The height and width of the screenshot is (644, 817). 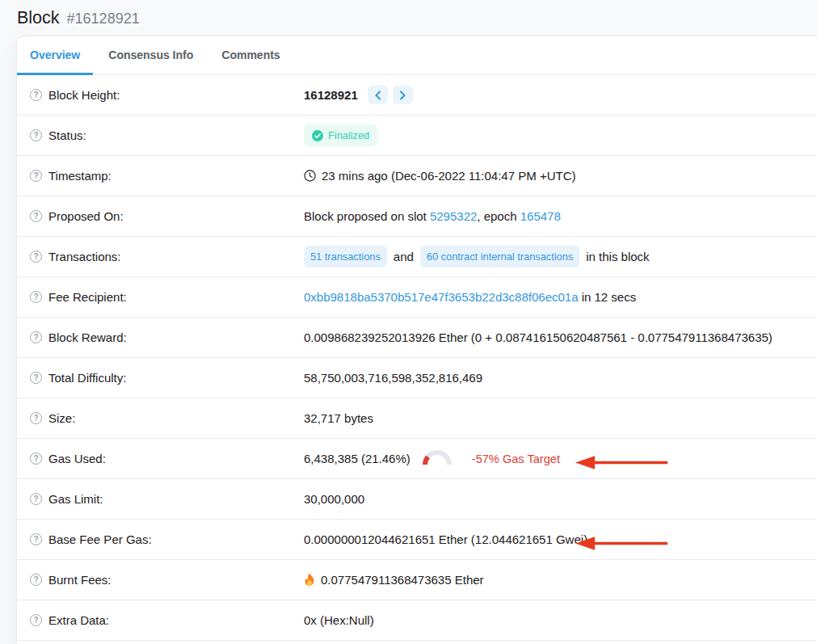 I want to click on total-difficulty-label: Total Difficulty:, so click(x=87, y=378).